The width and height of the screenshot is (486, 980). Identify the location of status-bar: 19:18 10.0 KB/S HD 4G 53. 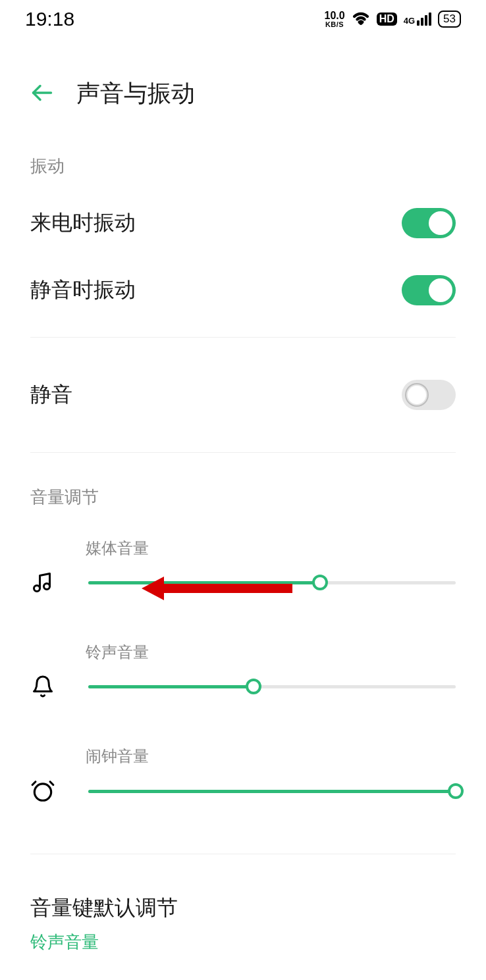
(243, 19).